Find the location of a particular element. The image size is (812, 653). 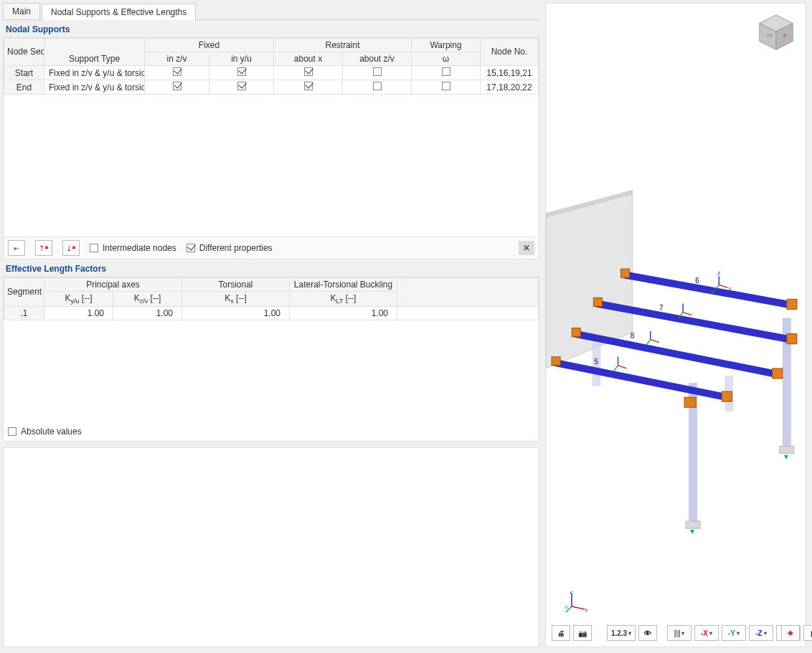

nodal-table-empty-area is located at coordinates (271, 166).